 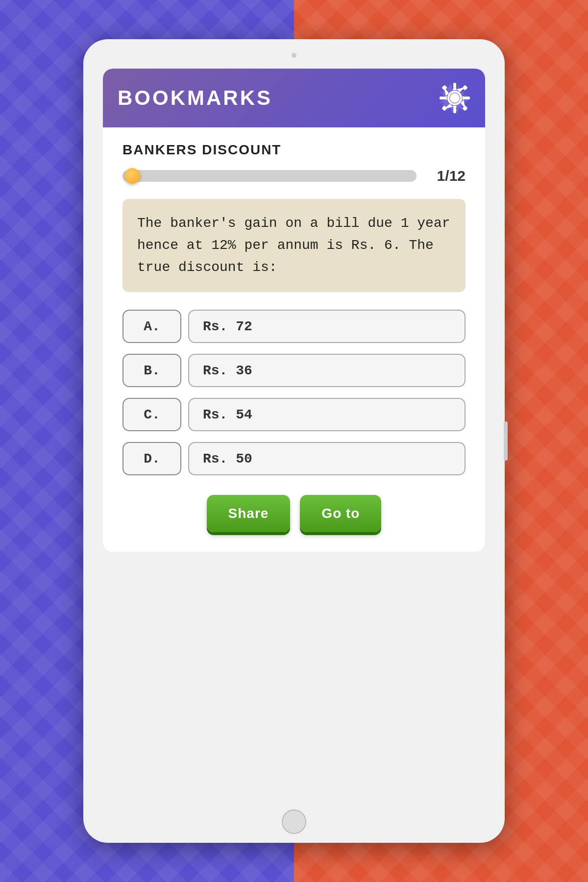 What do you see at coordinates (327, 459) in the screenshot?
I see `option-value-d: Rs. 50` at bounding box center [327, 459].